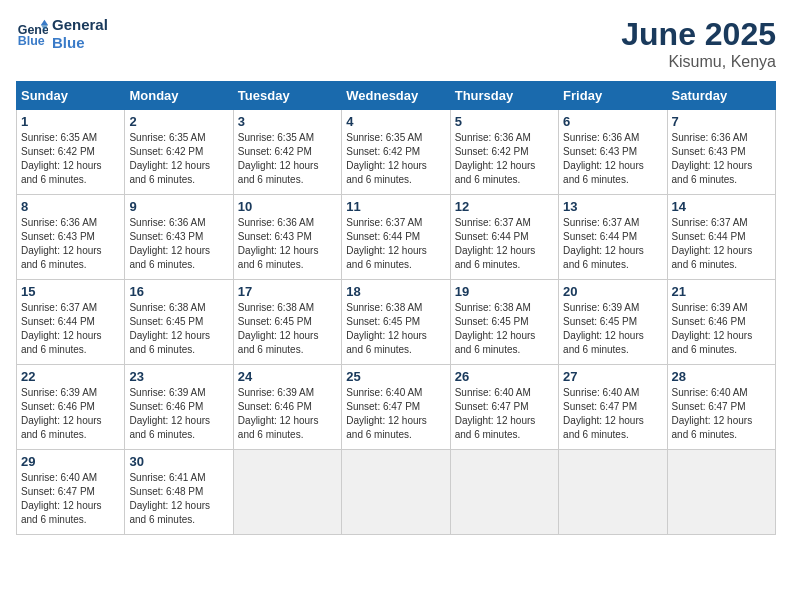 This screenshot has width=792, height=612. I want to click on day-number: 4, so click(396, 122).